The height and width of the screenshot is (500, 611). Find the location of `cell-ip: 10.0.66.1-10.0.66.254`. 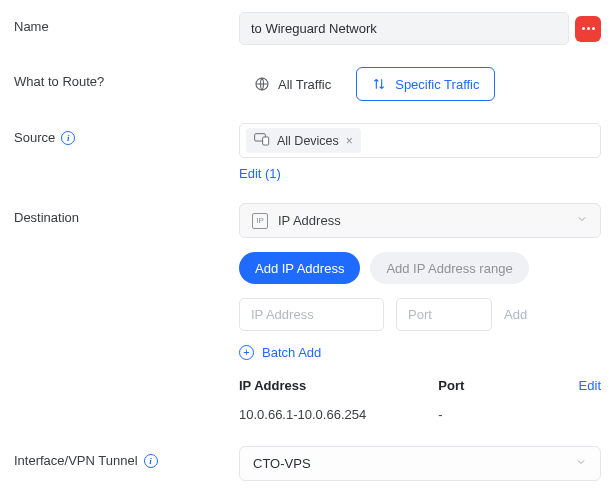

cell-ip: 10.0.66.1-10.0.66.254 is located at coordinates (338, 414).